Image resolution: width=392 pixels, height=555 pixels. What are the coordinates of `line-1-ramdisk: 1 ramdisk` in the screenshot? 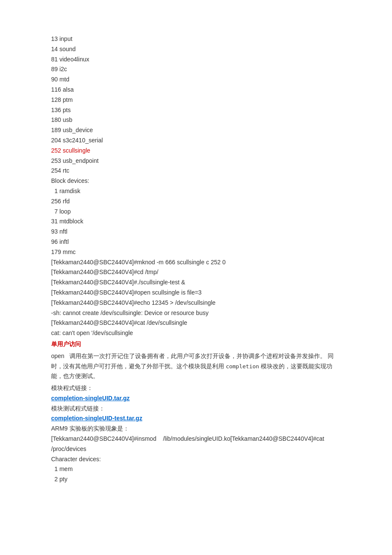 It's located at (196, 191).